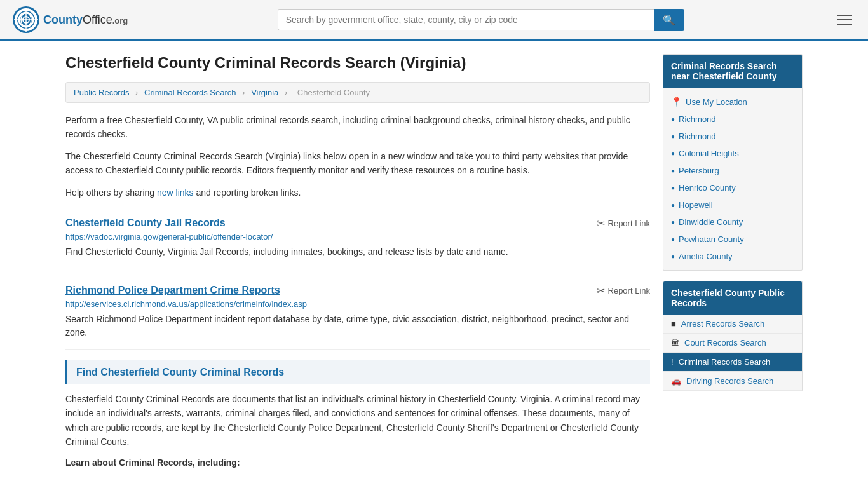  I want to click on nearby-link-text-7: Powhatan County, so click(712, 239).